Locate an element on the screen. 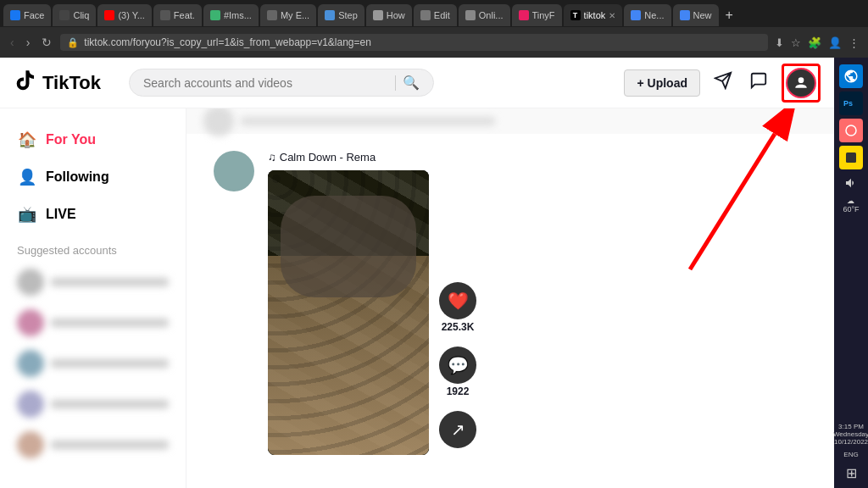 The image size is (868, 488). header-actions: + Upload is located at coordinates (722, 83).